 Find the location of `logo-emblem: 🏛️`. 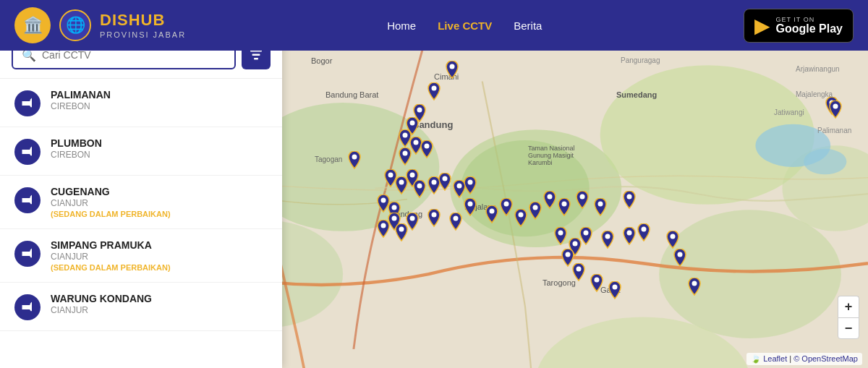

logo-emblem: 🏛️ is located at coordinates (33, 25).